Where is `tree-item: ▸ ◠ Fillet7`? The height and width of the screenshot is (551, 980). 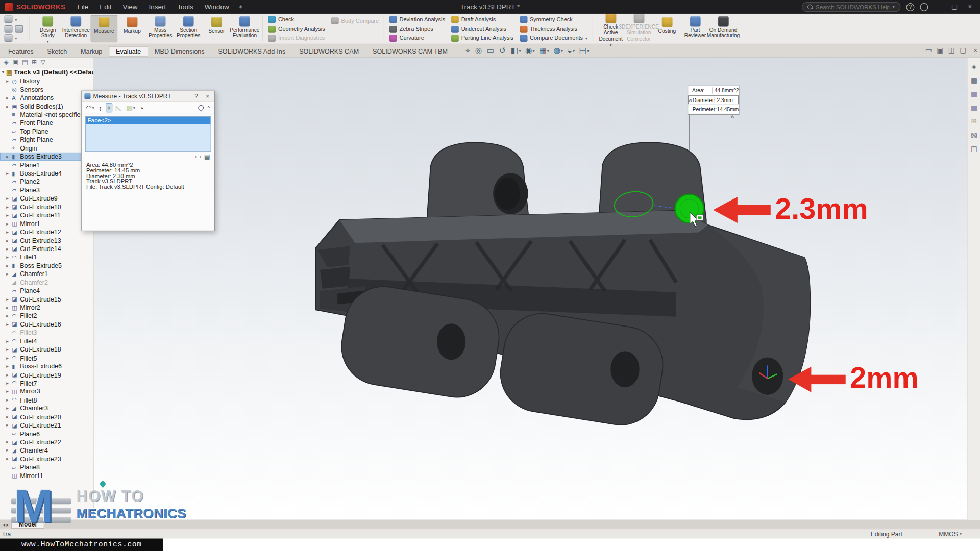 tree-item: ▸ ◠ Fillet7 is located at coordinates (46, 383).